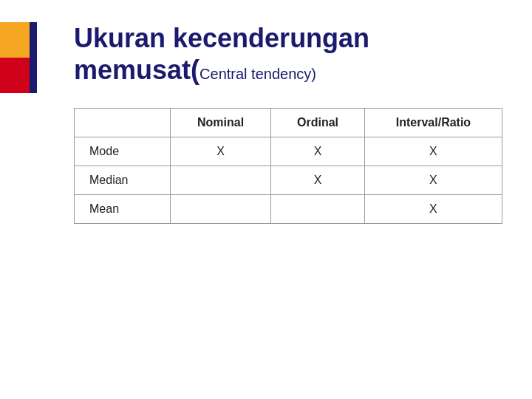  What do you see at coordinates (288, 123) in the screenshot?
I see `table-header-row: Nominal Ordinal Interval/Ratio` at bounding box center [288, 123].